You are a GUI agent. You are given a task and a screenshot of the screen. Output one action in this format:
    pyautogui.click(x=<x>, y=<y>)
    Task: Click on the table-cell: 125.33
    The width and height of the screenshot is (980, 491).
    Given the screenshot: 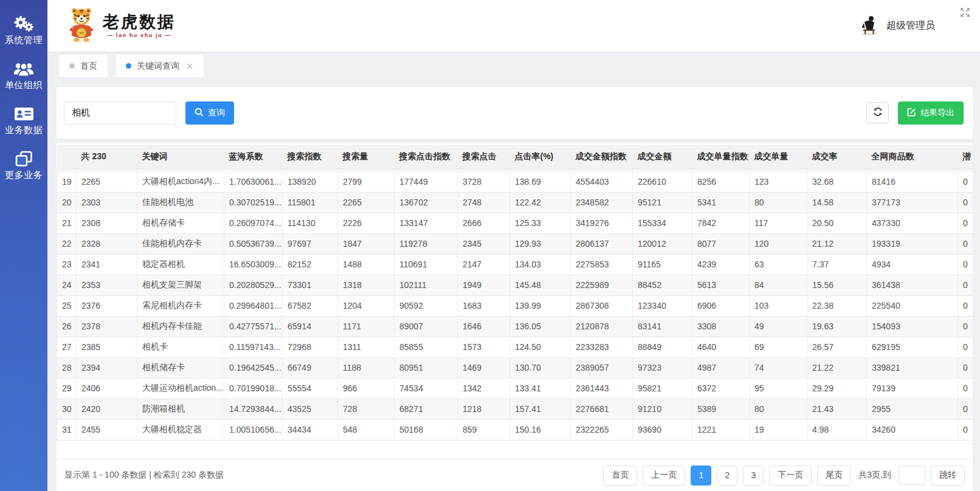 What is the action you would take?
    pyautogui.click(x=540, y=223)
    